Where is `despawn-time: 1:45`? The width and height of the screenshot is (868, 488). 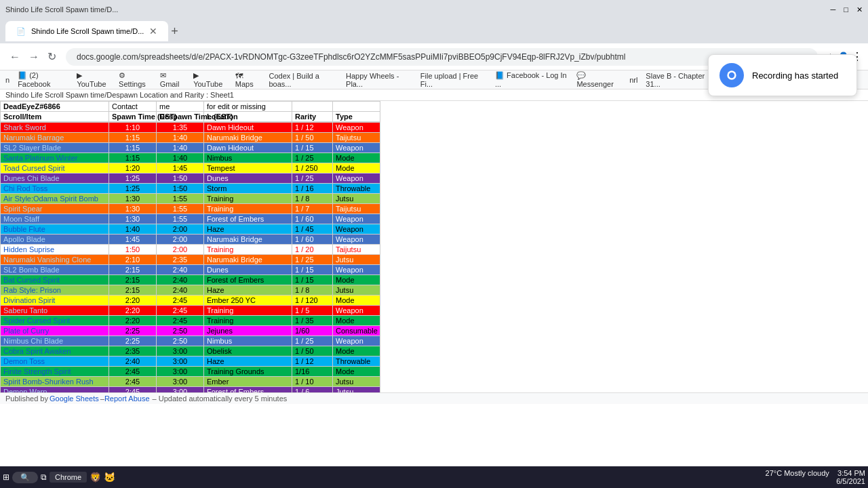
despawn-time: 1:45 is located at coordinates (180, 168).